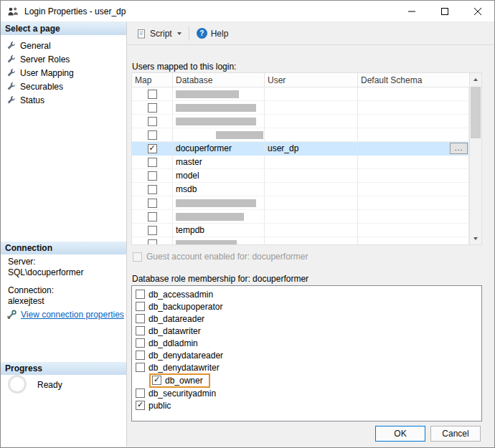 Image resolution: width=495 pixels, height=448 pixels. What do you see at coordinates (307, 294) in the screenshot?
I see `role-item-db_accessadmin: db_accessadmin` at bounding box center [307, 294].